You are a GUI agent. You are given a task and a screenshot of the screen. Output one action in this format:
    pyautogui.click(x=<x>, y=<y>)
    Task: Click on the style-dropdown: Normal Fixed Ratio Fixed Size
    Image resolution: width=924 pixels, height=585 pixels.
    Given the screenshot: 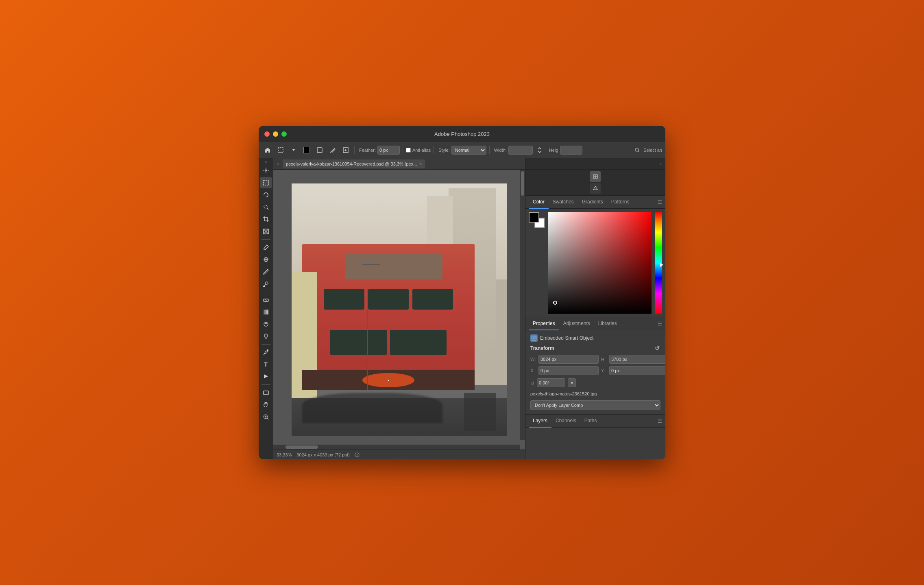 What is the action you would take?
    pyautogui.click(x=469, y=150)
    